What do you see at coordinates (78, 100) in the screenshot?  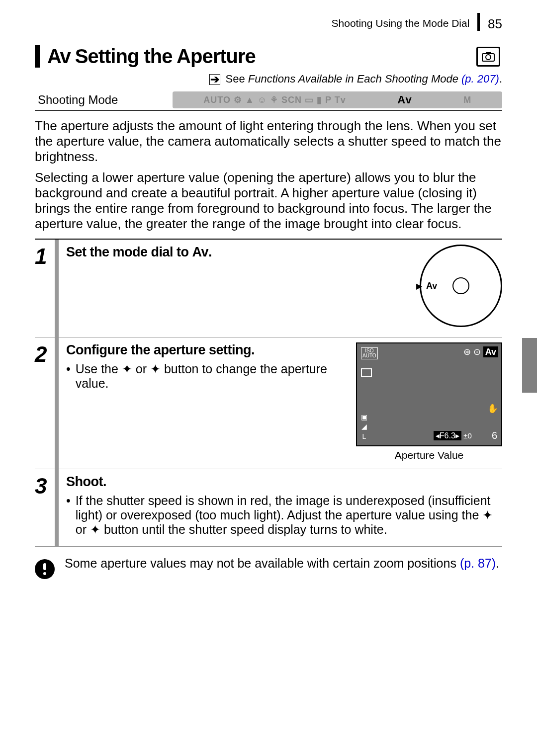 I see `shooting-mode-label: Shooting Mode` at bounding box center [78, 100].